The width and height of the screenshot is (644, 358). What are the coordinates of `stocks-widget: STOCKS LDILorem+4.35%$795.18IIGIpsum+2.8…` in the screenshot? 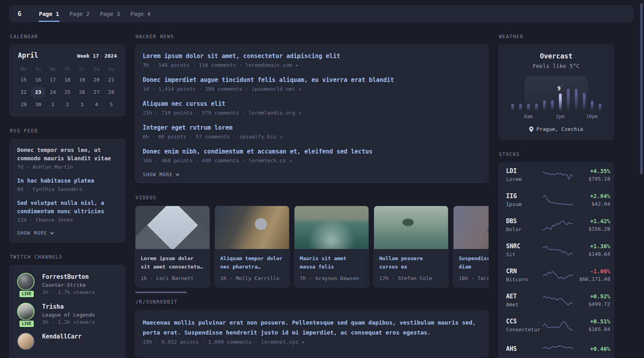 It's located at (556, 255).